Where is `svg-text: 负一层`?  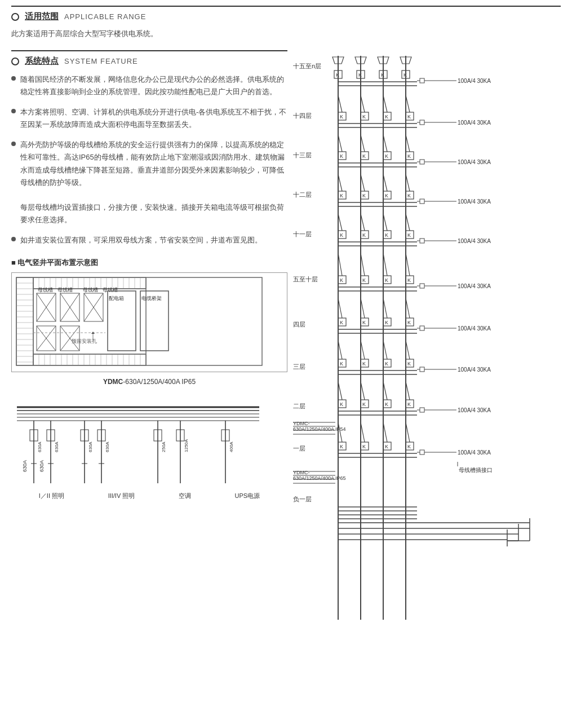
svg-text: 负一层 is located at coordinates (302, 499).